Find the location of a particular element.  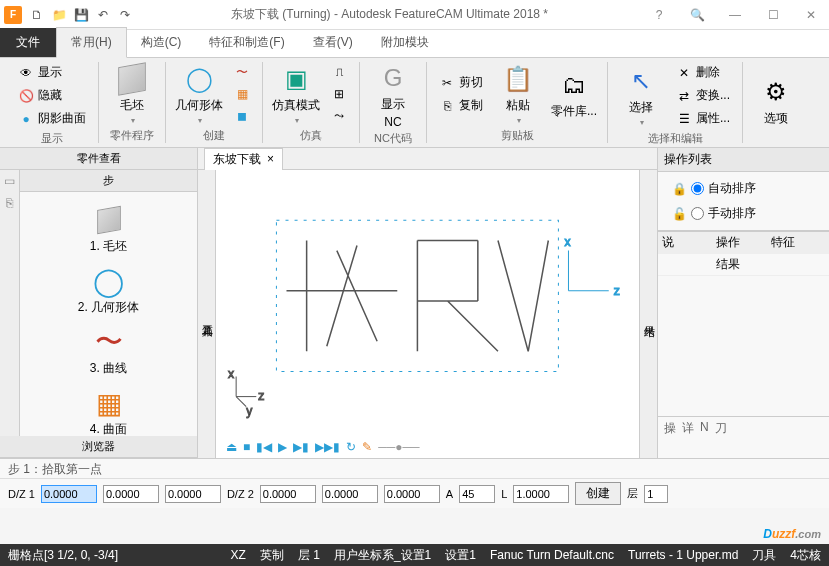

tab-addon: 附加模块 is located at coordinates (405, 42).